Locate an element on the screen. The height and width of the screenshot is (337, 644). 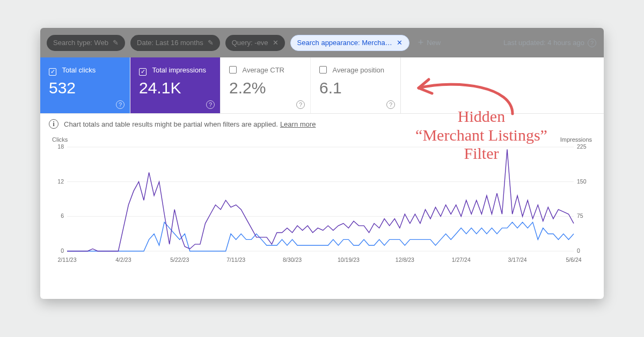
svg-text: 6 is located at coordinates (62, 216).